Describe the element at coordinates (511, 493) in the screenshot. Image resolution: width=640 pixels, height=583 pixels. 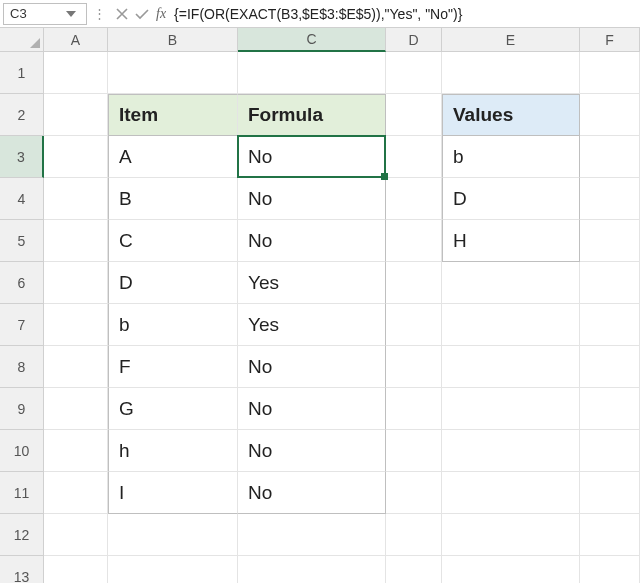
I see `cell-E11` at that location.